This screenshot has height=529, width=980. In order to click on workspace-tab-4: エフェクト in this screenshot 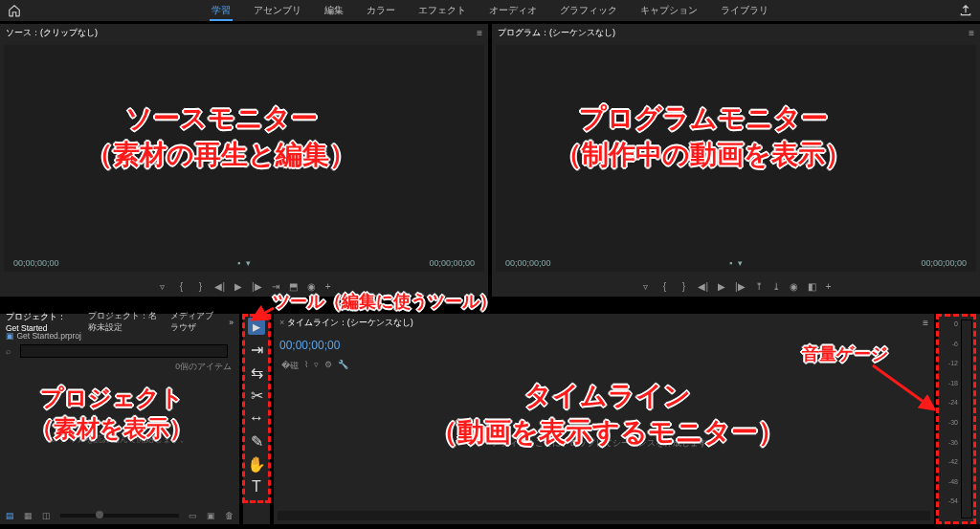, I will do `click(442, 11)`.